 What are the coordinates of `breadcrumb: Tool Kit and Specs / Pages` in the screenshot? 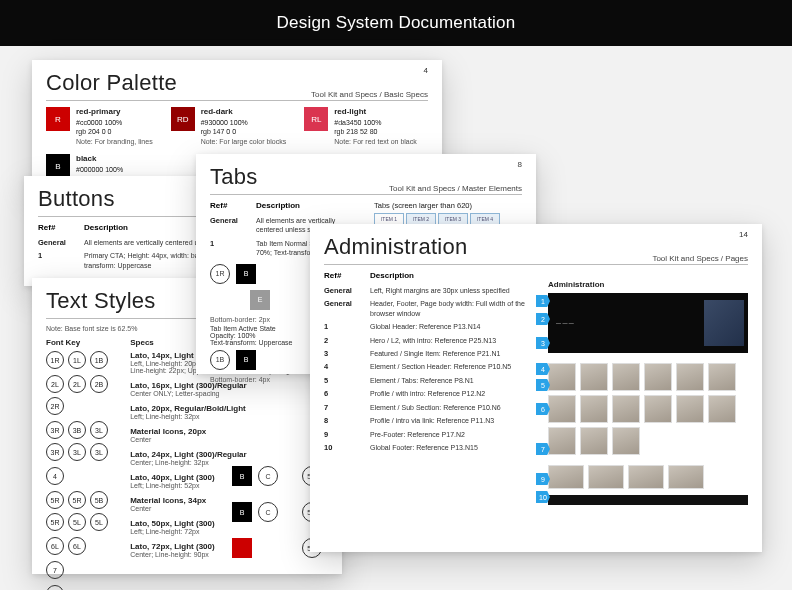 It's located at (700, 258).